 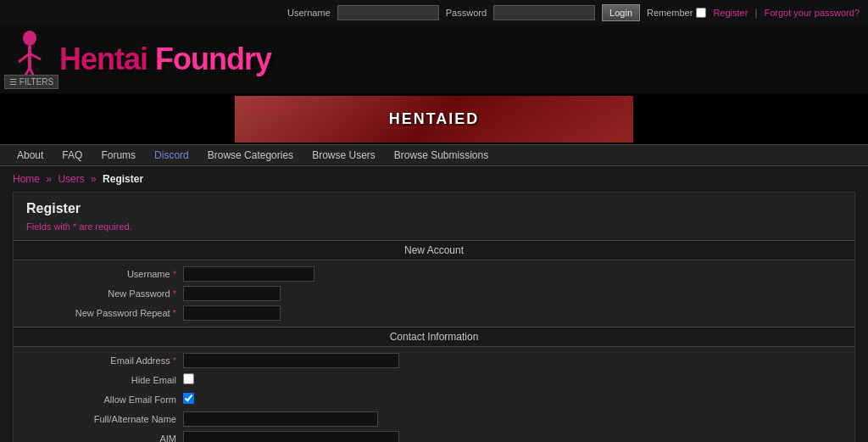 What do you see at coordinates (26, 179) in the screenshot?
I see `breadcrumb-home: Home` at bounding box center [26, 179].